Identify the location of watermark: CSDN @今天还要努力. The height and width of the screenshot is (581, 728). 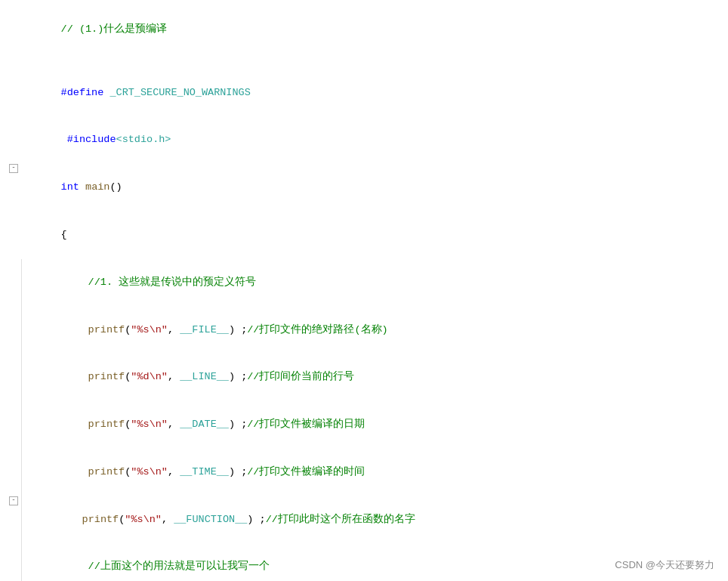
(665, 565).